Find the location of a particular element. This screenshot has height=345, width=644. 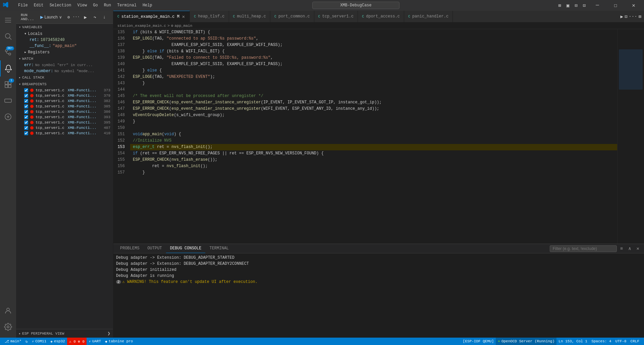

watch-err: err: No symbol "err" in curr... is located at coordinates (64, 65).